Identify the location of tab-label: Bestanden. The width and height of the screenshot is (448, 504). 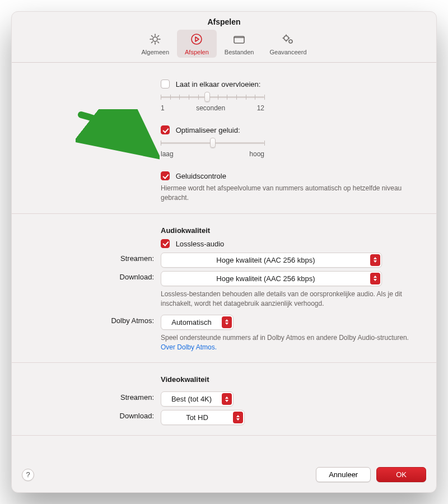
(240, 52).